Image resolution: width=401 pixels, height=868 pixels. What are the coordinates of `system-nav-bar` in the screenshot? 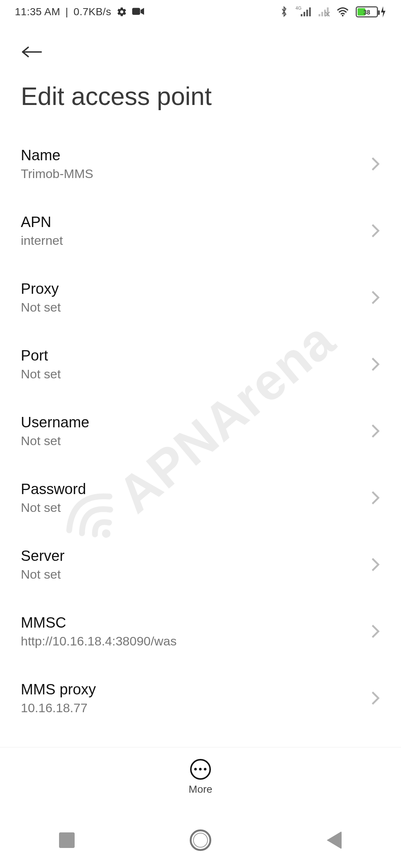 It's located at (200, 840).